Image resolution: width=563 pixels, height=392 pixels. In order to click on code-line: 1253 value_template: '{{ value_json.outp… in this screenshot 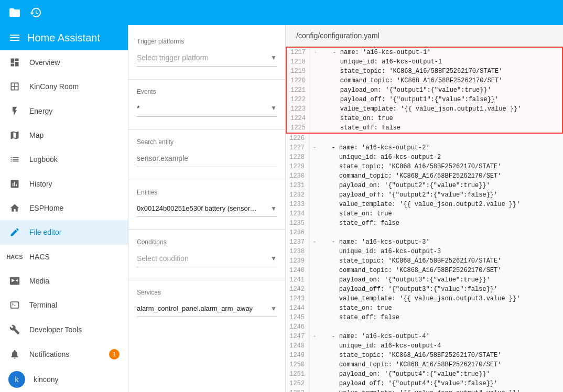, I will do `click(425, 390)`.